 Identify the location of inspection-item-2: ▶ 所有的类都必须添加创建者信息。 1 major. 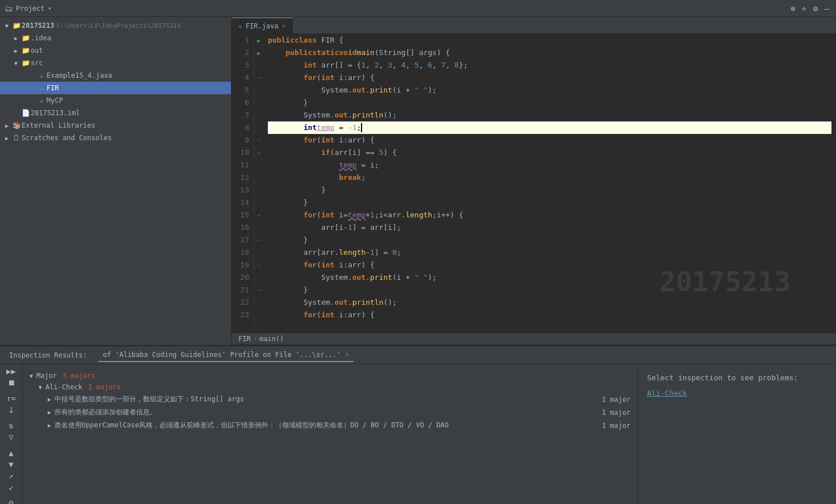
(330, 412).